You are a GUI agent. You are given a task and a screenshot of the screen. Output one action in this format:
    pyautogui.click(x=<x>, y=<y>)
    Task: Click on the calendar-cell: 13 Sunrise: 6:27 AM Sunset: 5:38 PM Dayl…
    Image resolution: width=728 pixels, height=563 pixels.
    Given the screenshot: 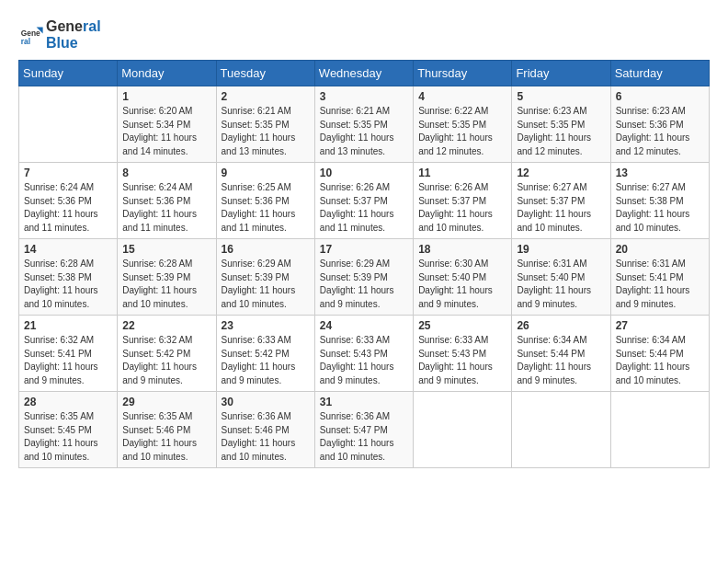 What is the action you would take?
    pyautogui.click(x=660, y=201)
    